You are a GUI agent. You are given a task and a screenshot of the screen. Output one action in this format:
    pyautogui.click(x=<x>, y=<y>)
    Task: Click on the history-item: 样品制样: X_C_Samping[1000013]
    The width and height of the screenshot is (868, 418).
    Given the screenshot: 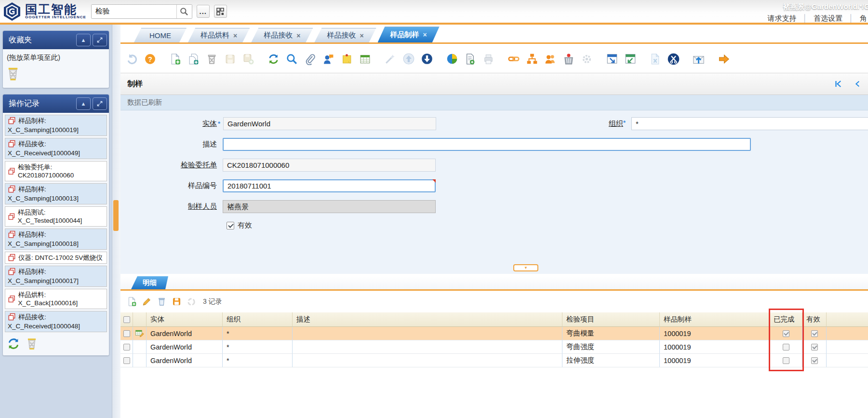 What is the action you would take?
    pyautogui.click(x=56, y=194)
    